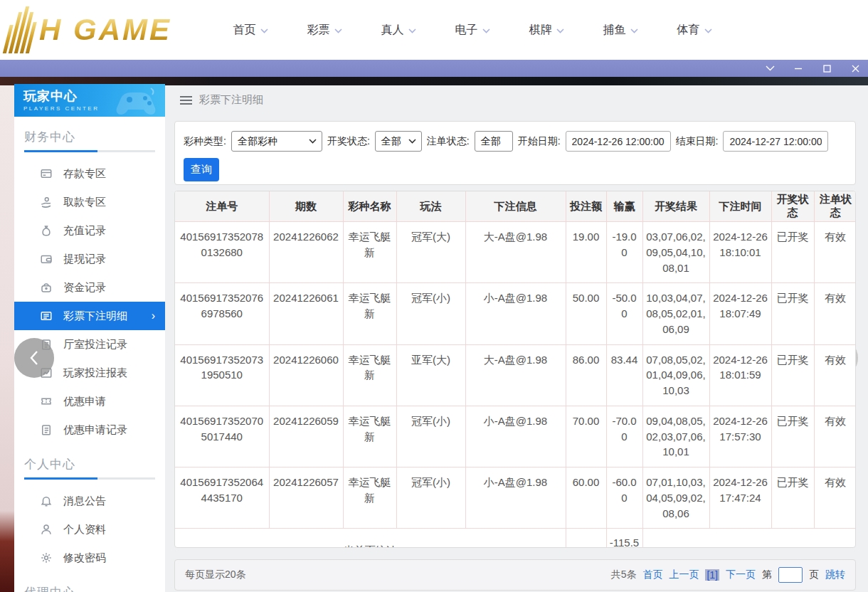 The width and height of the screenshot is (868, 592). Describe the element at coordinates (46, 501) in the screenshot. I see `bell-icon` at that location.